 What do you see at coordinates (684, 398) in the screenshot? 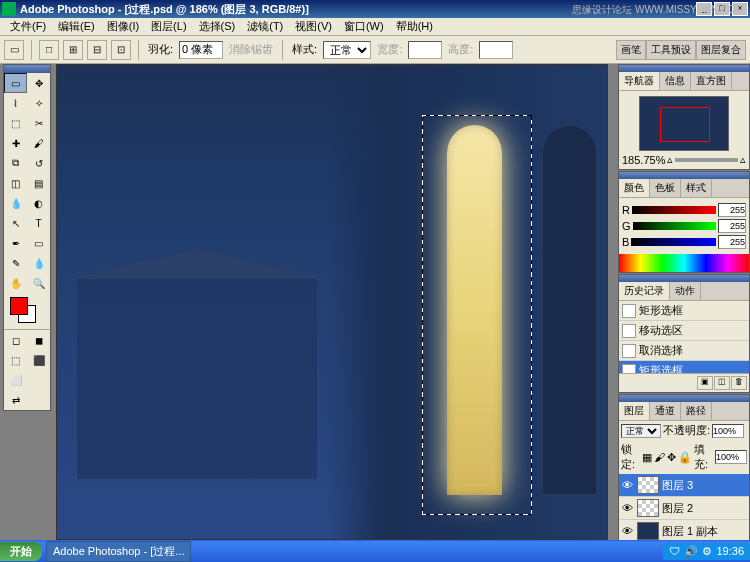
I see `layers-header` at bounding box center [684, 398].